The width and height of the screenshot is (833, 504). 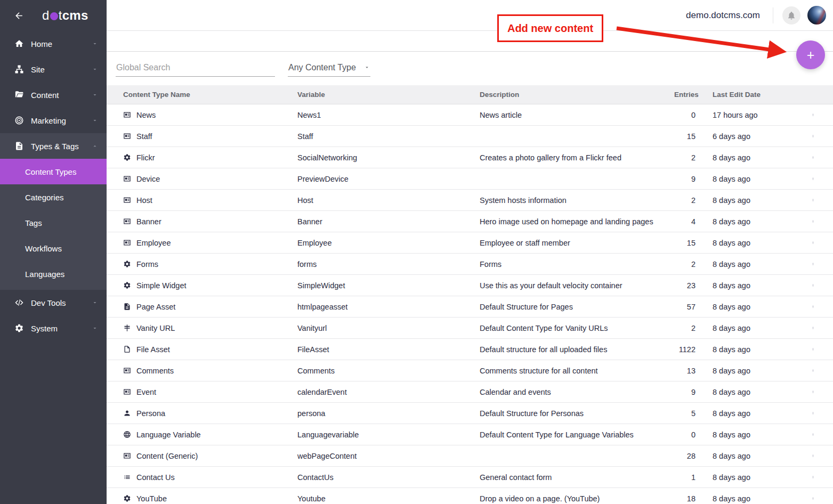 I want to click on notifications-button, so click(x=791, y=15).